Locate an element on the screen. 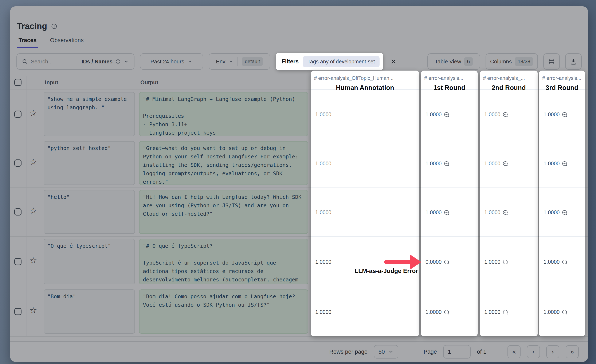 This screenshot has height=364, width=596. column-header-input: Input is located at coordinates (52, 83).